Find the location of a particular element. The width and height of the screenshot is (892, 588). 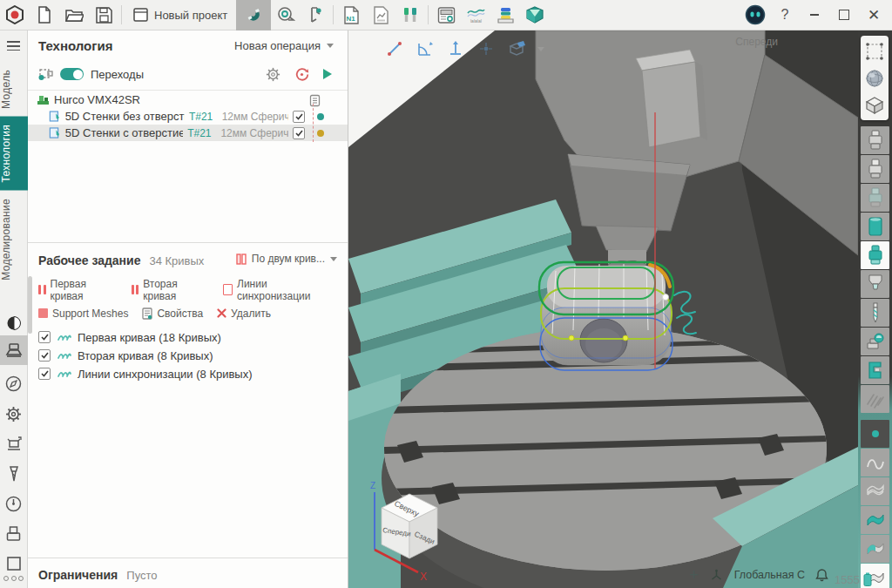

delete-button: Удалить is located at coordinates (244, 314).